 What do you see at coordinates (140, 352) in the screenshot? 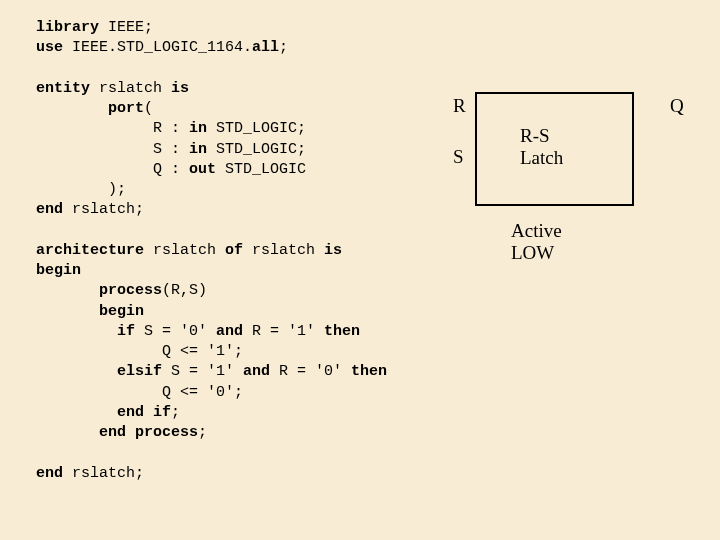
I see `code-text: Q <= '1';` at bounding box center [140, 352].